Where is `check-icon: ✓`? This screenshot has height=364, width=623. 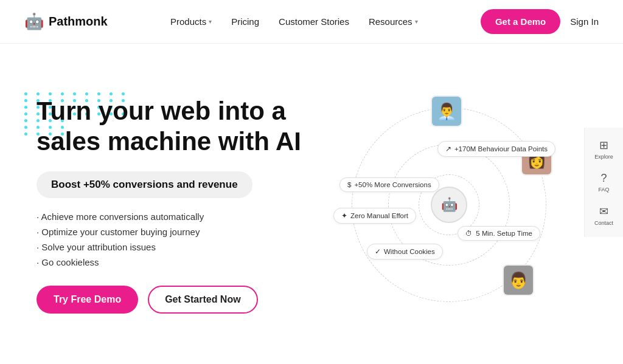
check-icon: ✓ is located at coordinates (378, 252).